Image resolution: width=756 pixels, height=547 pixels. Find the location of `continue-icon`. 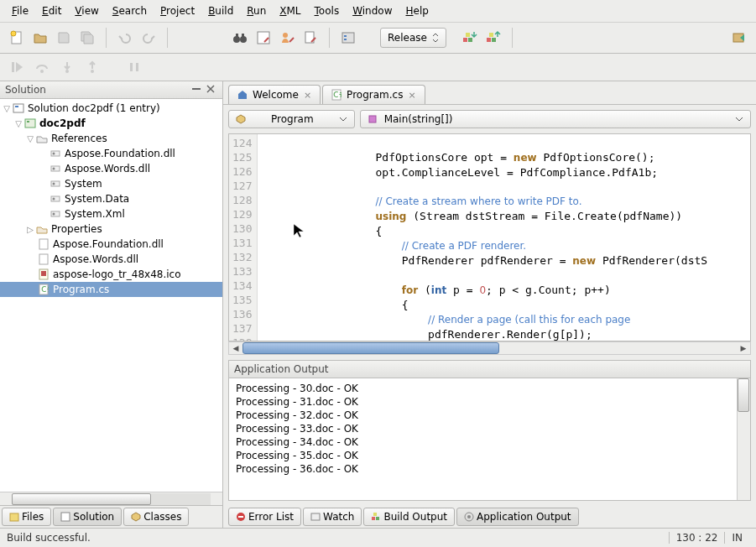

continue-icon is located at coordinates (17, 67).